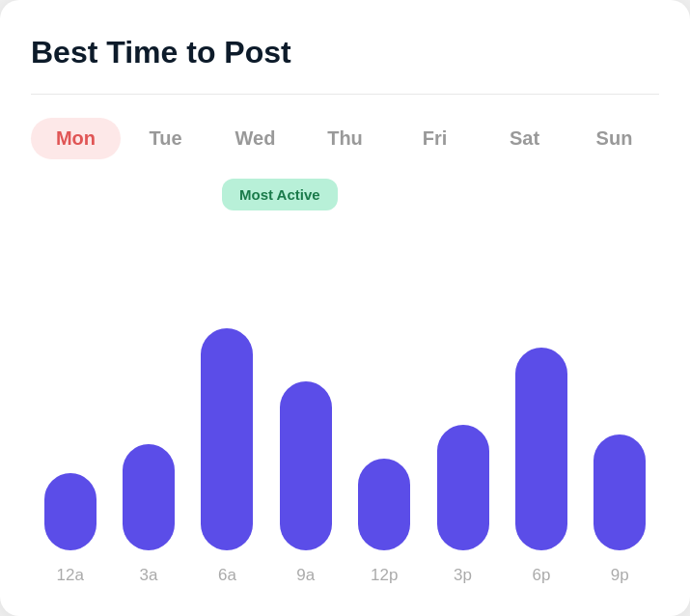 The image size is (690, 616). I want to click on x-label-12p: 12p, so click(384, 575).